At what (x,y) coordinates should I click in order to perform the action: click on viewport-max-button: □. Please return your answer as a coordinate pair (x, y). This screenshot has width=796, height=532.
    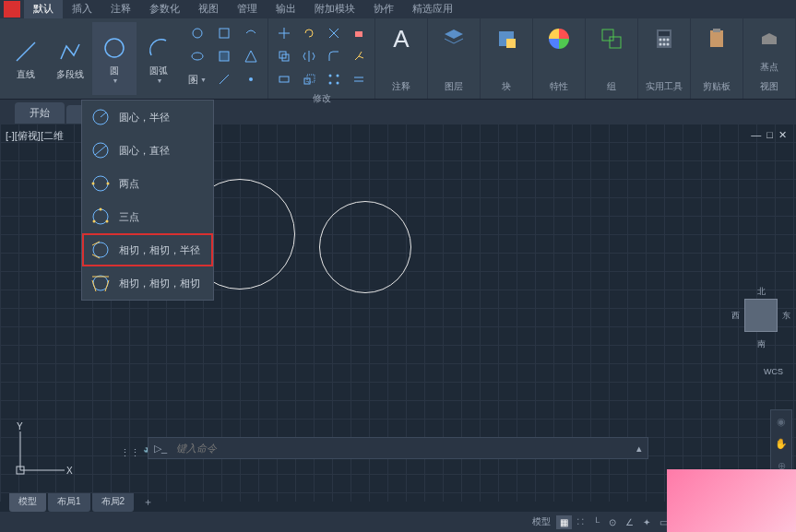
    Looking at the image, I should click on (769, 135).